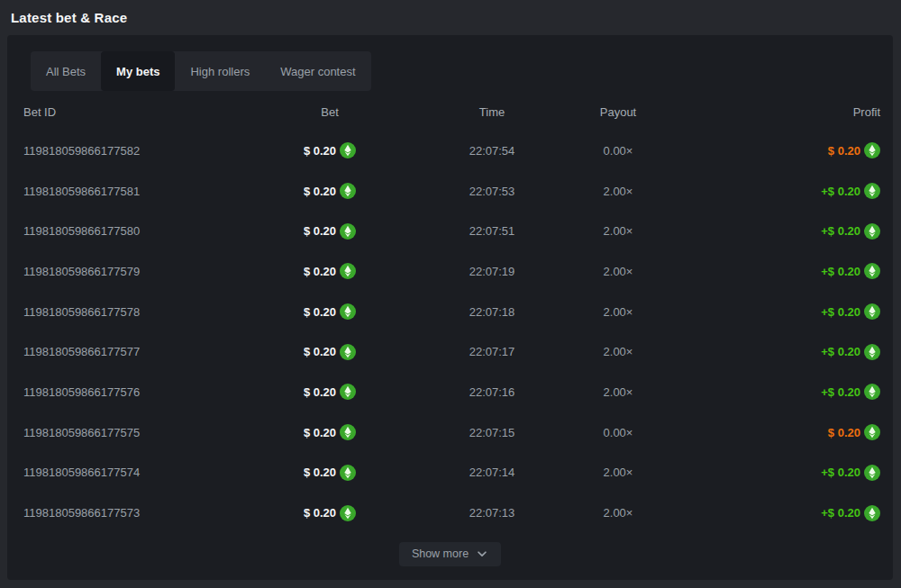 This screenshot has width=901, height=588. What do you see at coordinates (492, 351) in the screenshot?
I see `time-cell: 22:07:17` at bounding box center [492, 351].